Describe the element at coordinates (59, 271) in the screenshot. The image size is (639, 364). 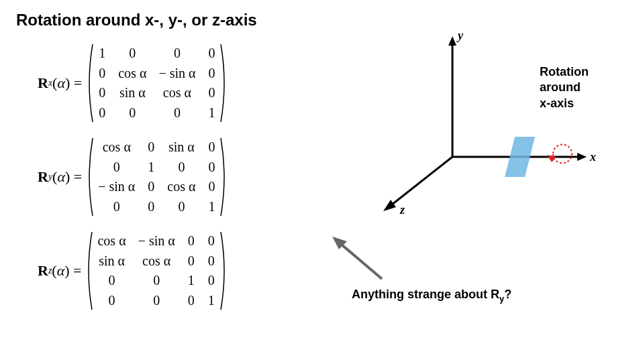
I see `rz-lhs: Rz(α) =` at that location.